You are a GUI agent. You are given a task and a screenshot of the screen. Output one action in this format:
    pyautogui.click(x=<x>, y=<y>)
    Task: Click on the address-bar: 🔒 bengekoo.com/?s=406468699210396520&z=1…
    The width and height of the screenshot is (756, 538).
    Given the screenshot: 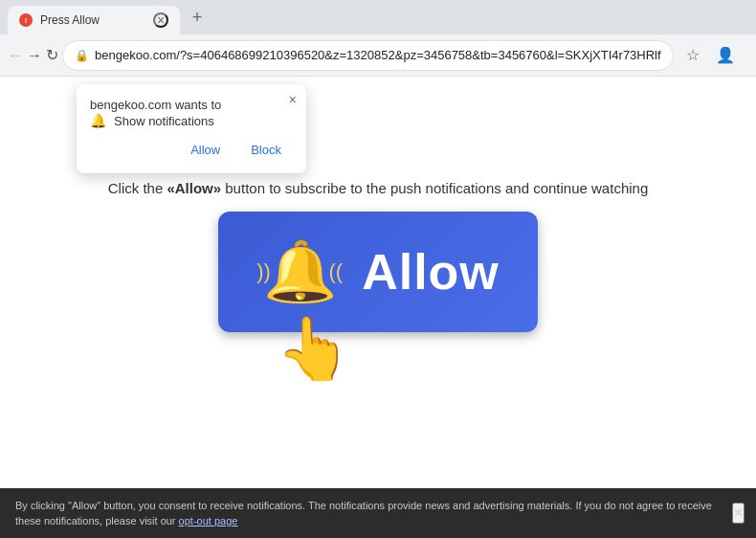 What is the action you would take?
    pyautogui.click(x=367, y=56)
    